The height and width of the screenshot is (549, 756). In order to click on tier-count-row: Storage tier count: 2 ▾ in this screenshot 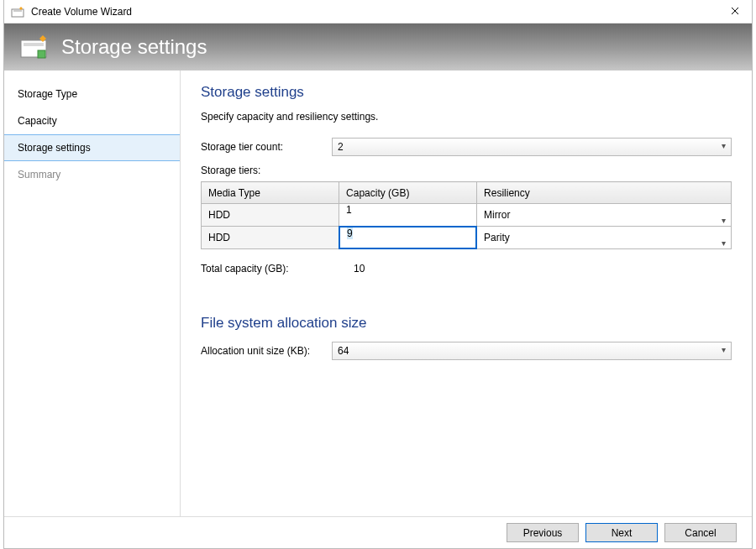, I will do `click(466, 147)`.